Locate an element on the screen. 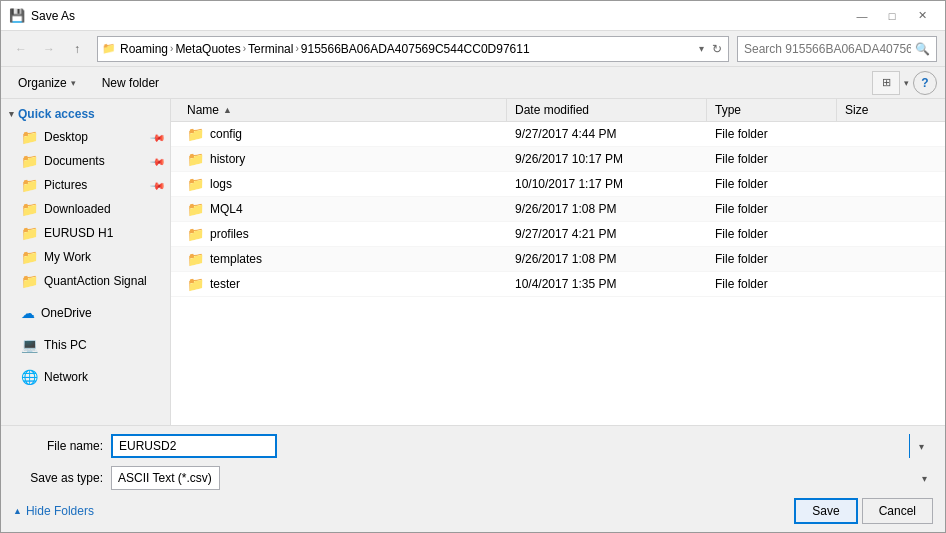  file-name: config is located at coordinates (226, 134).